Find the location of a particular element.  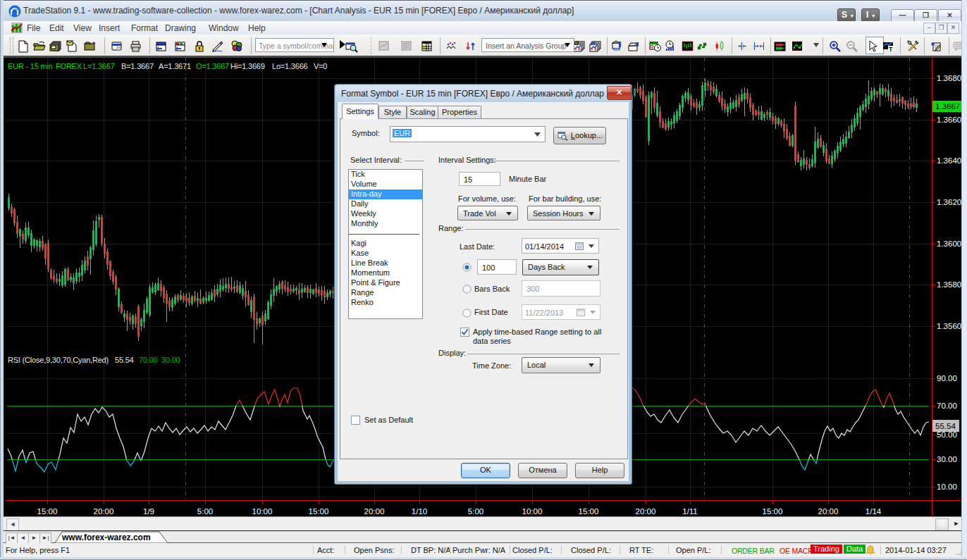

svg-text: Hi=1.3669 is located at coordinates (248, 66).